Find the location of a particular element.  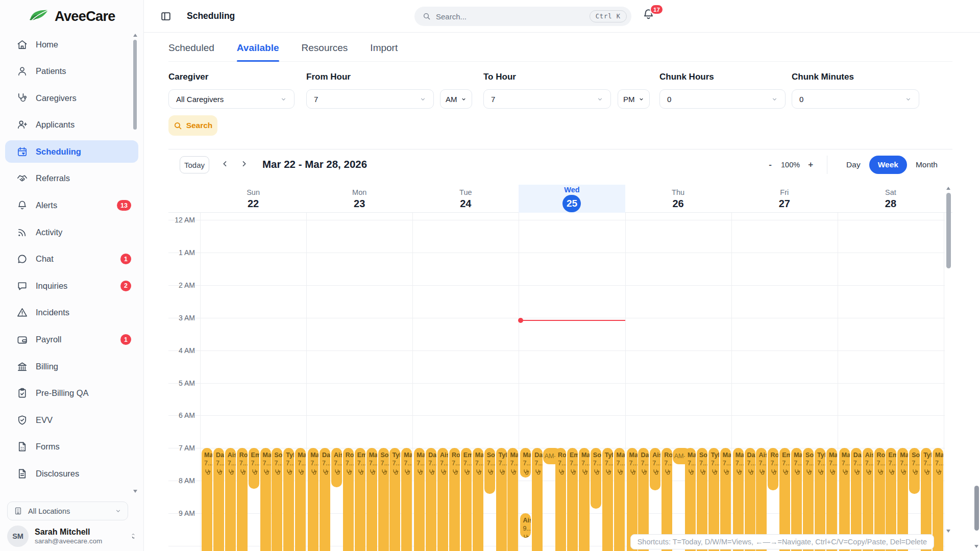

from-meridiem-select: AM is located at coordinates (456, 99).